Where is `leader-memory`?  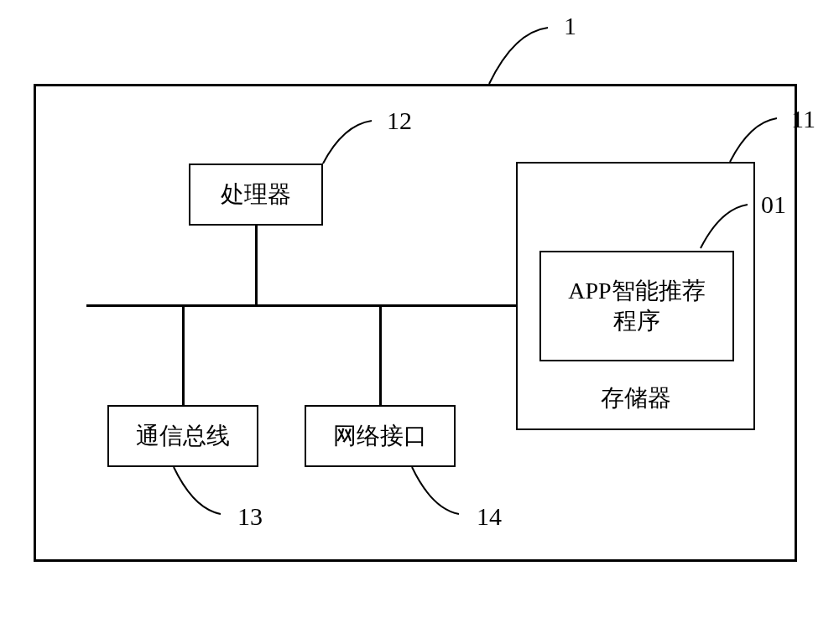 leader-memory is located at coordinates (758, 141).